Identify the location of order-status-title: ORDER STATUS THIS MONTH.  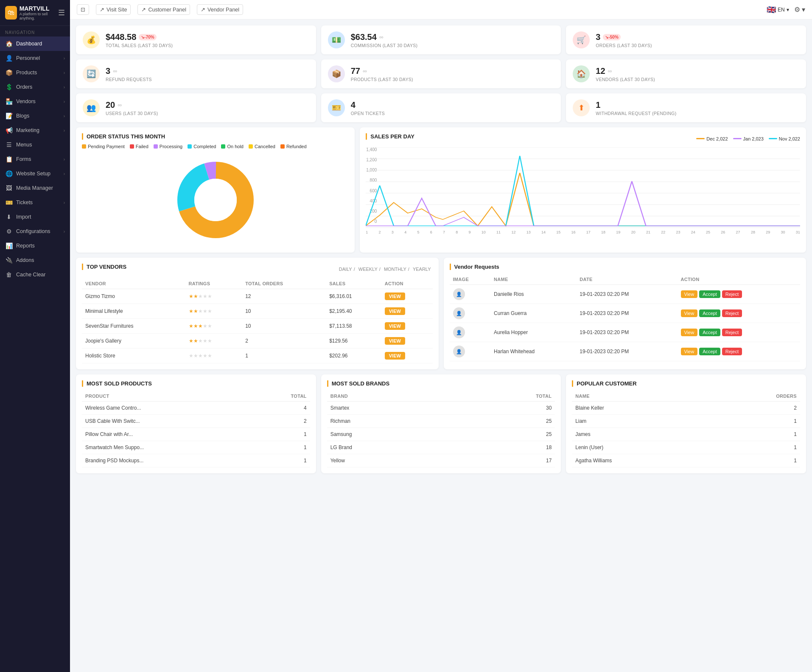
(216, 137).